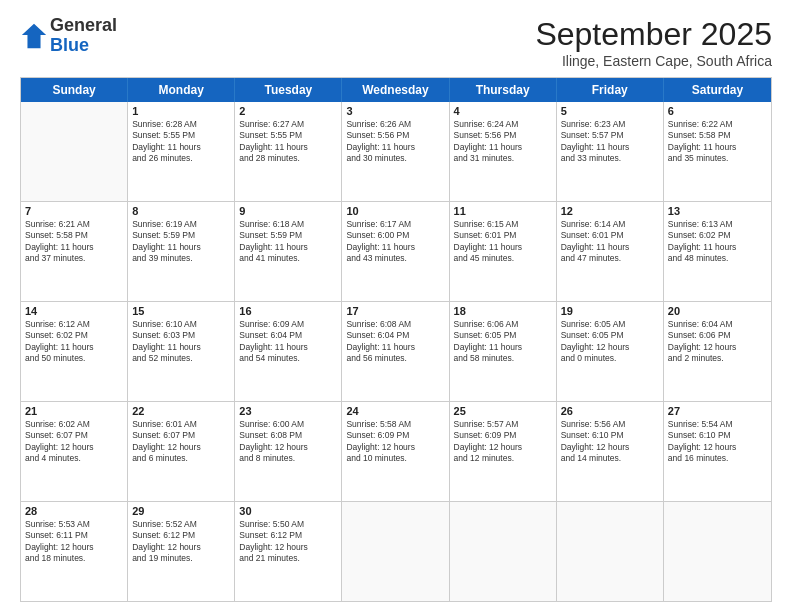 Image resolution: width=792 pixels, height=612 pixels. What do you see at coordinates (718, 252) in the screenshot?
I see `cal-cell: 13Sunrise: 6:13 AMSunset: 6:02 PMDayligh…` at bounding box center [718, 252].